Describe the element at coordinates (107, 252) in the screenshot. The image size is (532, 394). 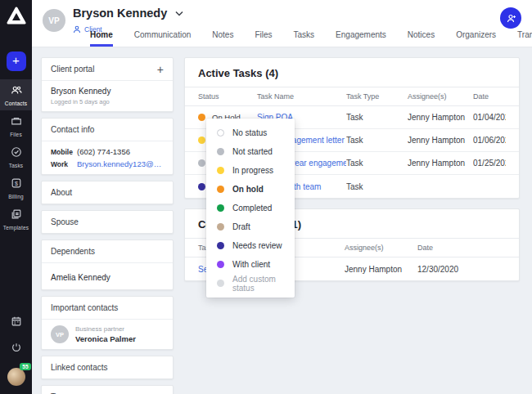
I see `dependents-header: Dependents` at that location.